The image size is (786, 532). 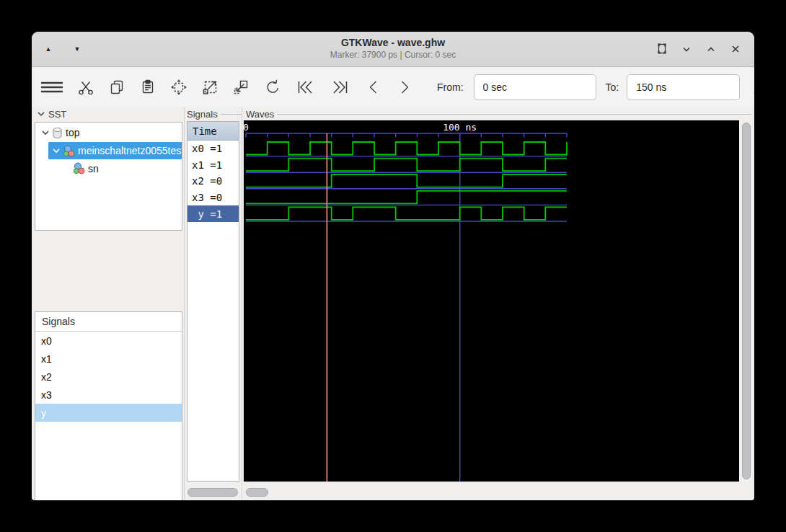 What do you see at coordinates (535, 87) in the screenshot?
I see `from-input` at bounding box center [535, 87].